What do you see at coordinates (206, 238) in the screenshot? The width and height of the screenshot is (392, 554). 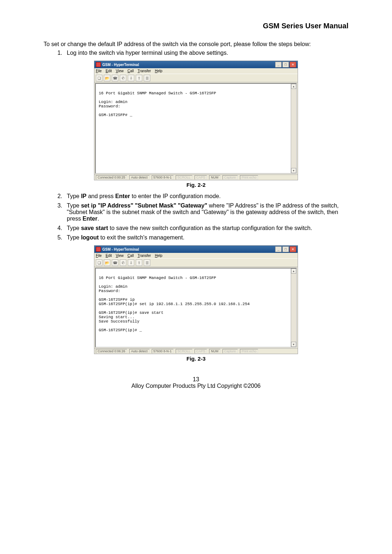 I see `step-5: Type logout to exit the switch's managem…` at bounding box center [206, 238].